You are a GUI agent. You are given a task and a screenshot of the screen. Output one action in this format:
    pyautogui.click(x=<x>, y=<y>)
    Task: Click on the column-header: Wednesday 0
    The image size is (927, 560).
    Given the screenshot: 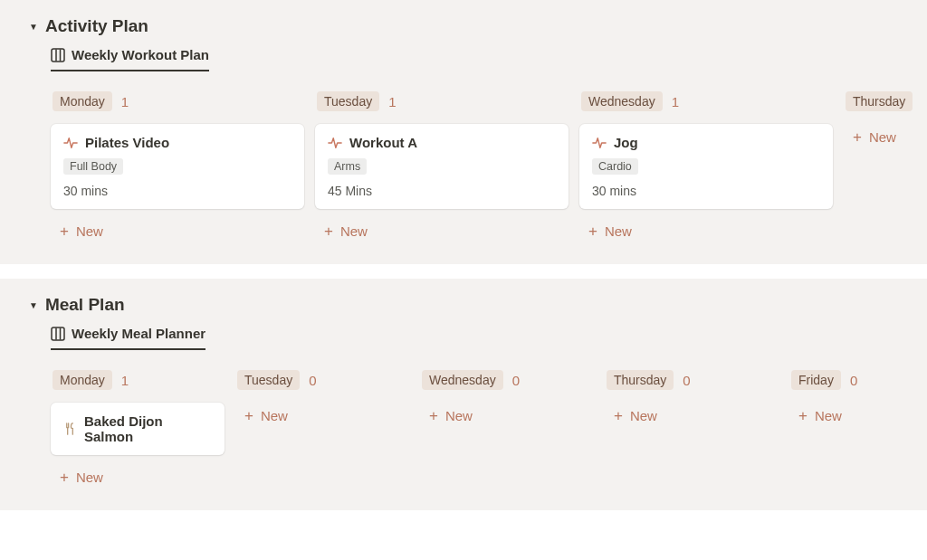 What is the action you would take?
    pyautogui.click(x=507, y=380)
    